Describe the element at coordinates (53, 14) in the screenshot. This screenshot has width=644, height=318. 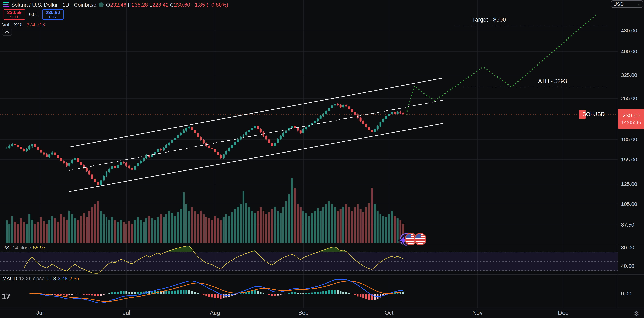
I see `buy-button: 230.60 BUY` at that location.